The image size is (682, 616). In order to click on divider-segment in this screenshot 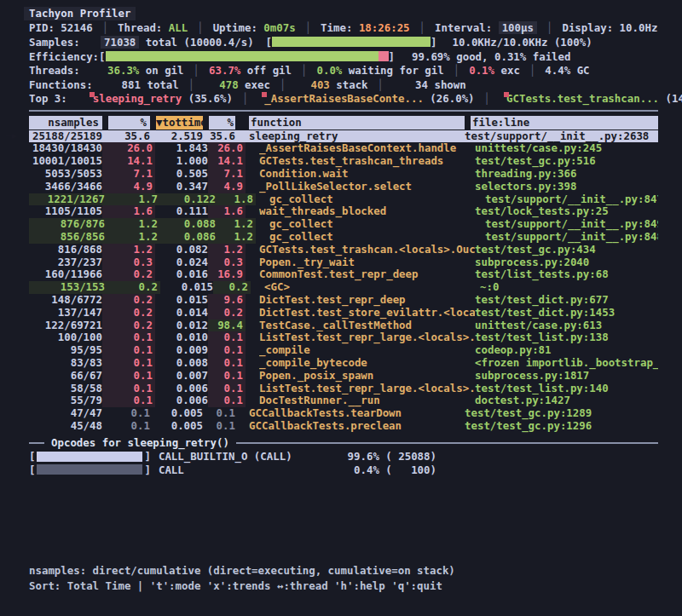, I will do `click(37, 443)`.